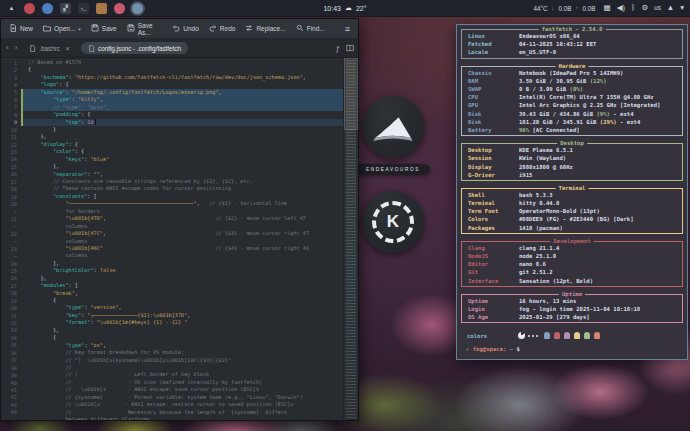 The image size is (690, 431). I want to click on app-icon-red, so click(30, 8).